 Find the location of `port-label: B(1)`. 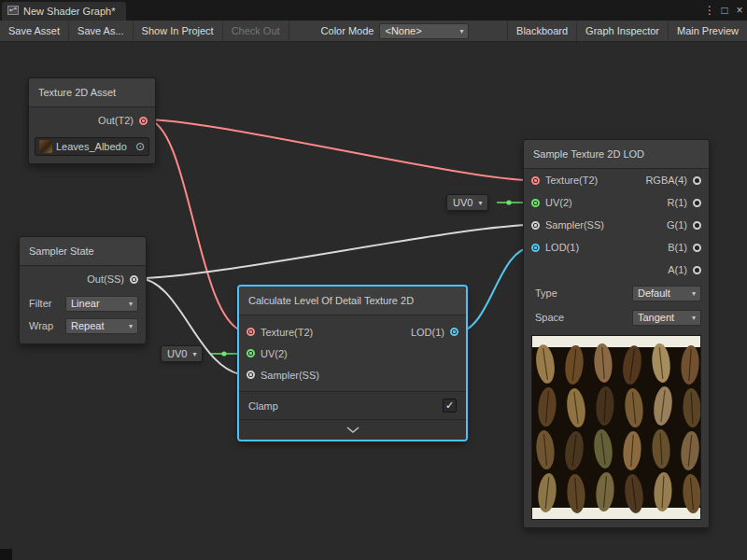

port-label: B(1) is located at coordinates (678, 247).